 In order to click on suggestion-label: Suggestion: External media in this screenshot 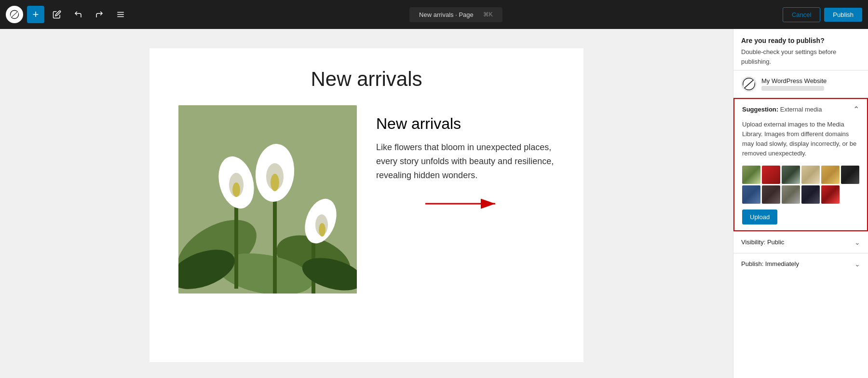, I will do `click(782, 109)`.